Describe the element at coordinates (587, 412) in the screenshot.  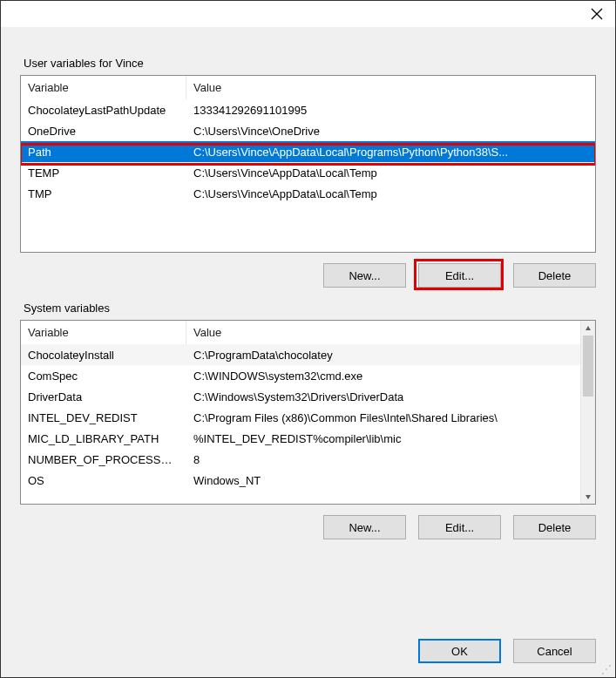
I see `scrollbar-vertical` at that location.